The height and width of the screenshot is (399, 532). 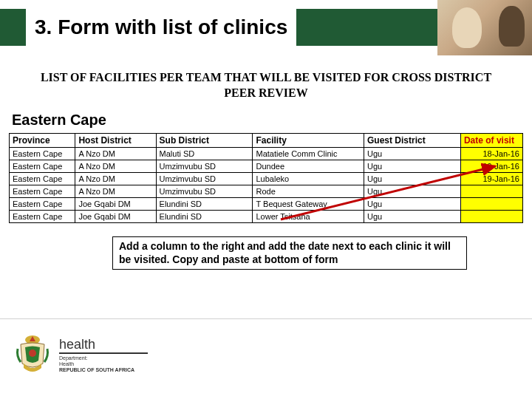 What do you see at coordinates (266, 120) in the screenshot?
I see `region-name: Eastern Cape` at bounding box center [266, 120].